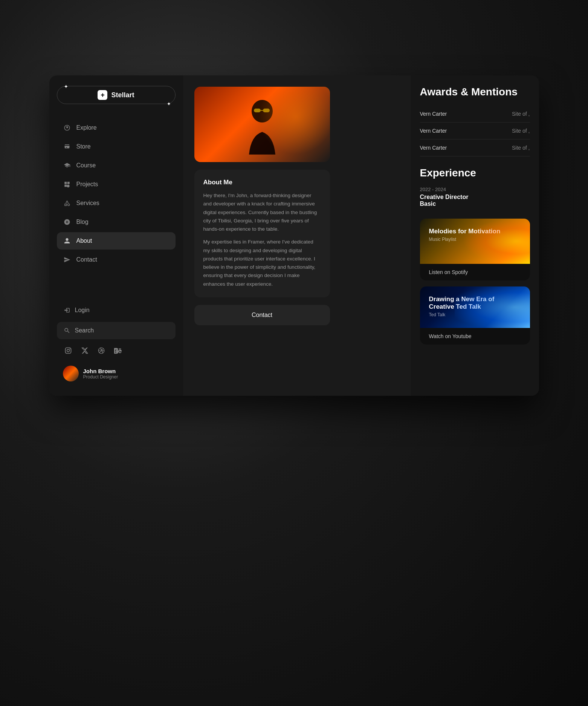 The width and height of the screenshot is (588, 706). What do you see at coordinates (262, 124) in the screenshot?
I see `profile-image-card` at bounding box center [262, 124].